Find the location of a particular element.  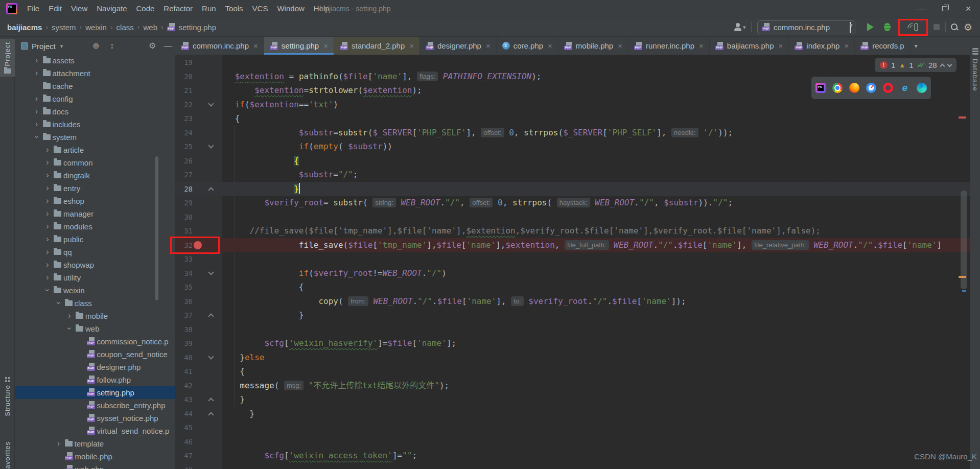

tab-standard_2.php: standard_2.php× is located at coordinates (377, 46).